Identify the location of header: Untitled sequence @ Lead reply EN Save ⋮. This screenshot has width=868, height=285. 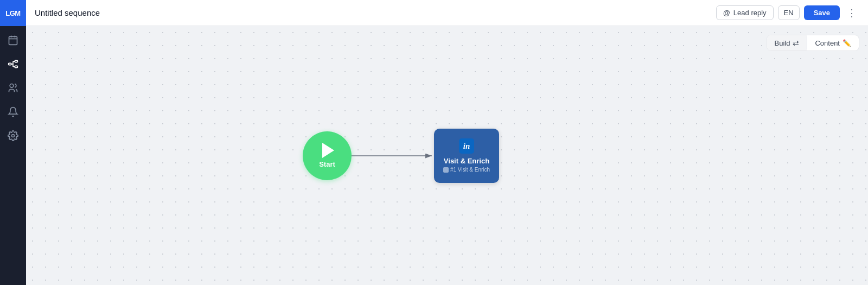
(447, 13).